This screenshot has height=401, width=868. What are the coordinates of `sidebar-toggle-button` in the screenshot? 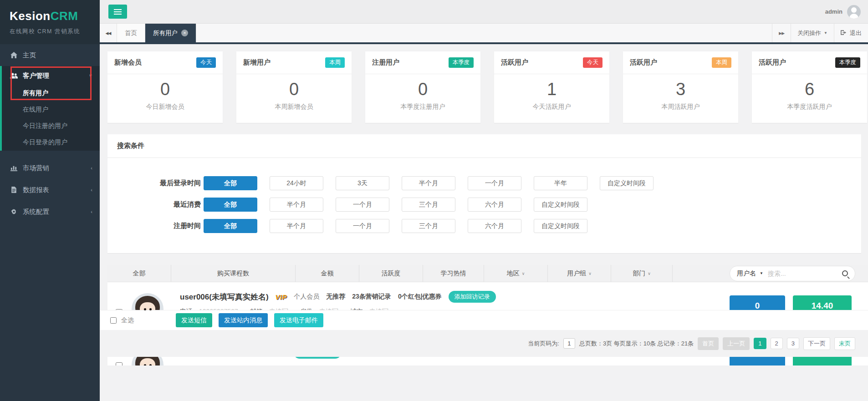 It's located at (117, 12).